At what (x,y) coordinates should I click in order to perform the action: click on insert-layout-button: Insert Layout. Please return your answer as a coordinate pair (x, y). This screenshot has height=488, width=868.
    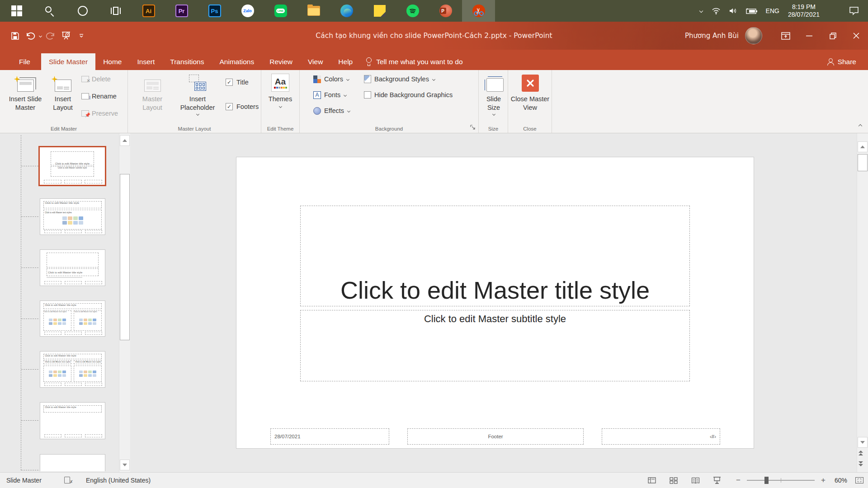
    Looking at the image, I should click on (63, 92).